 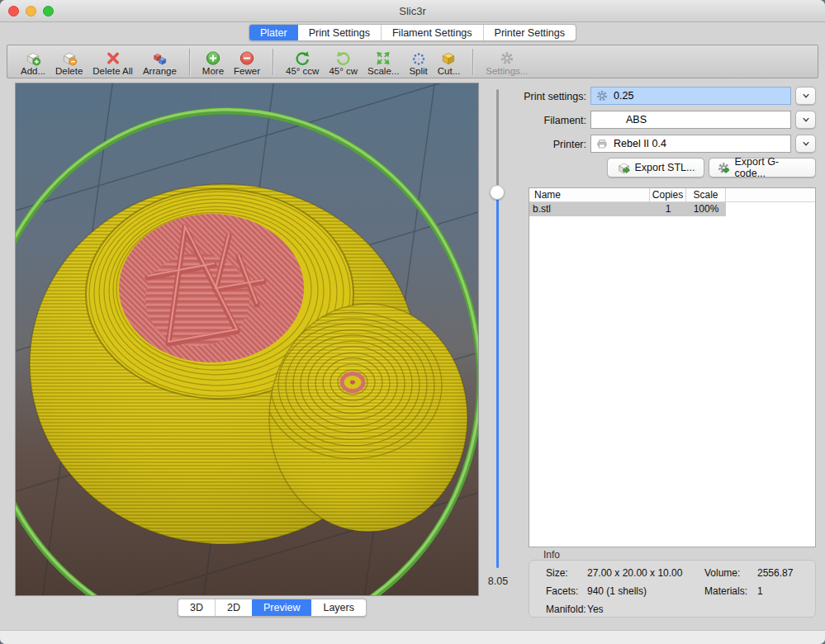 What do you see at coordinates (274, 33) in the screenshot?
I see `tab-plater: Plater` at bounding box center [274, 33].